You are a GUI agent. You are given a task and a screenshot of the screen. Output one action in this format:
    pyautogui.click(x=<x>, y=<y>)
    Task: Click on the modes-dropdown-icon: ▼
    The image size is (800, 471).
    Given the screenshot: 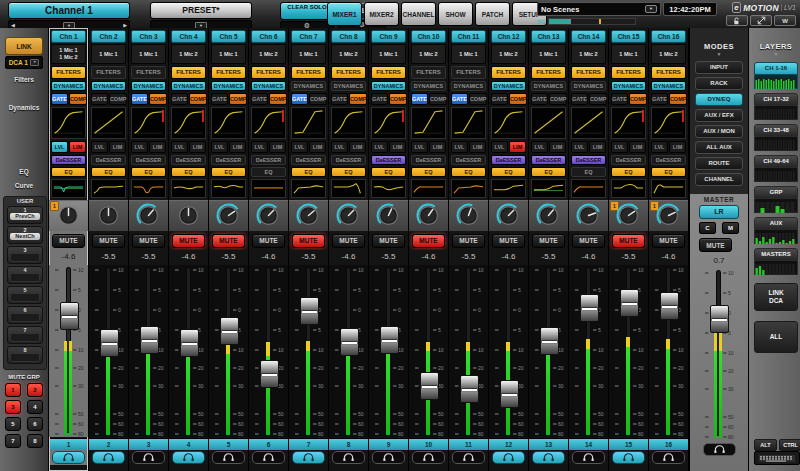 What is the action you would take?
    pyautogui.click(x=719, y=54)
    